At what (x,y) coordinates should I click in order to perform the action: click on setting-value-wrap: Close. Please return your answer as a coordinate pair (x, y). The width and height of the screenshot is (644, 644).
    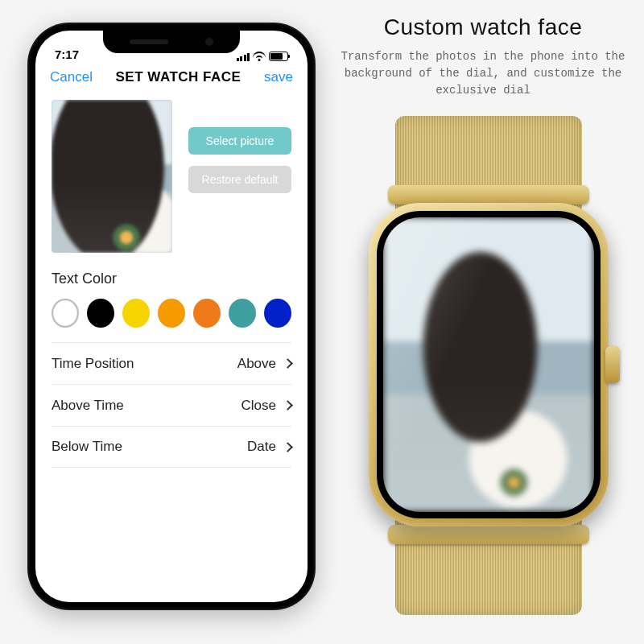
    Looking at the image, I should click on (266, 406).